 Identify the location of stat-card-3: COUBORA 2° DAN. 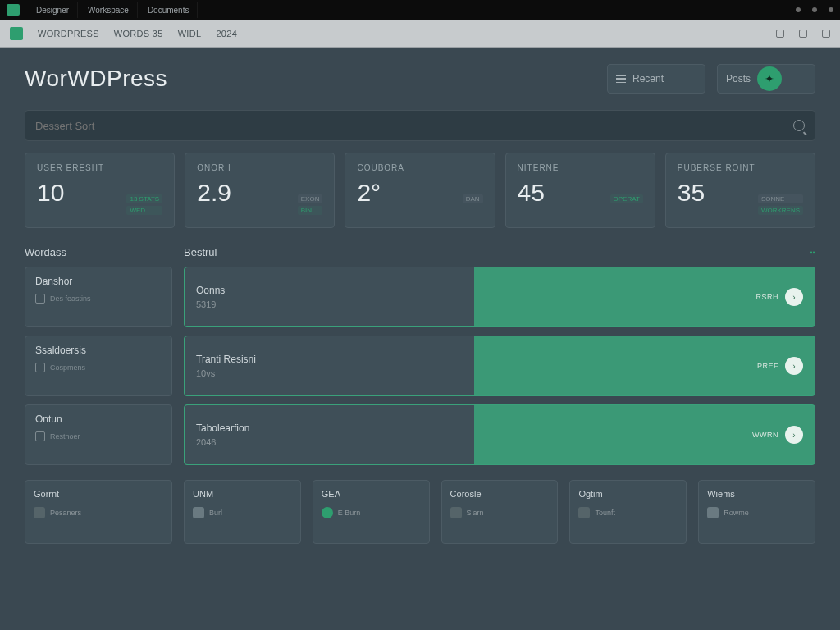
(420, 190).